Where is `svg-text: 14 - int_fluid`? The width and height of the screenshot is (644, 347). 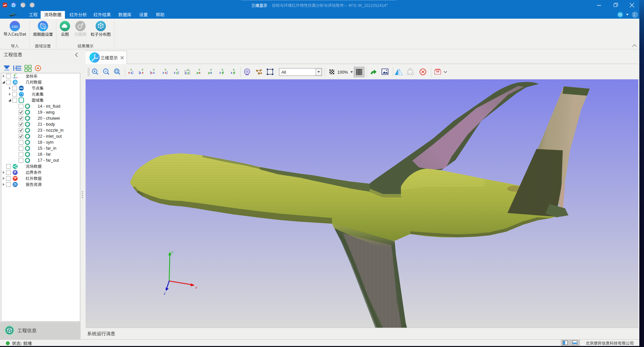
svg-text: 14 - int_fluid is located at coordinates (49, 106).